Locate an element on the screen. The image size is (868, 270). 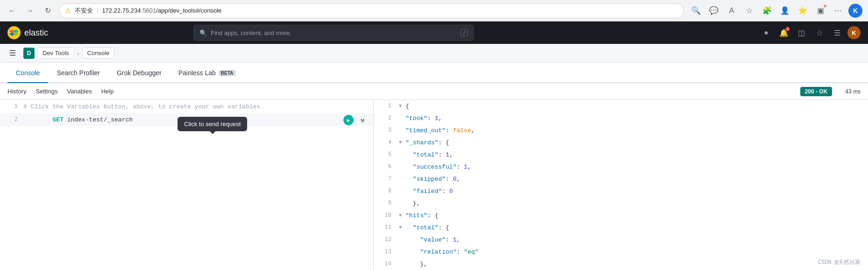
response-line-11: 11 ▼ "total": { is located at coordinates (621, 227).